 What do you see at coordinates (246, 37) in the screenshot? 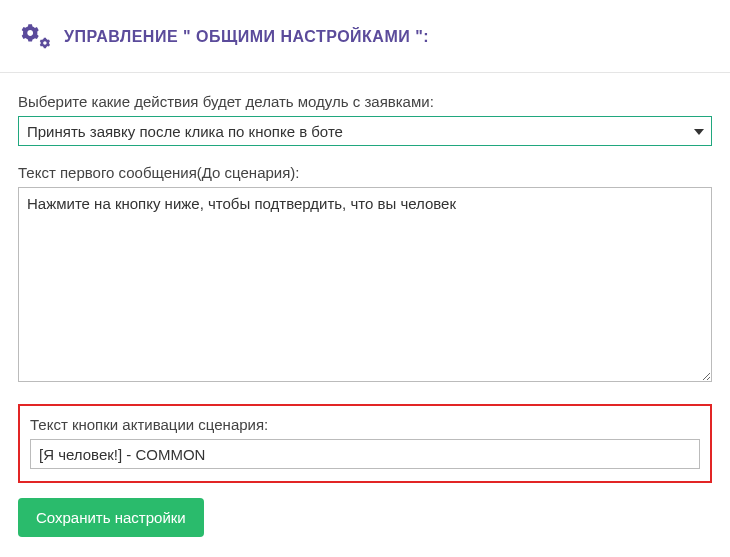
I see `page-title: УПРАВЛЕНИЕ " ОБЩИМИ НАСТРОЙКАМИ ":` at bounding box center [246, 37].